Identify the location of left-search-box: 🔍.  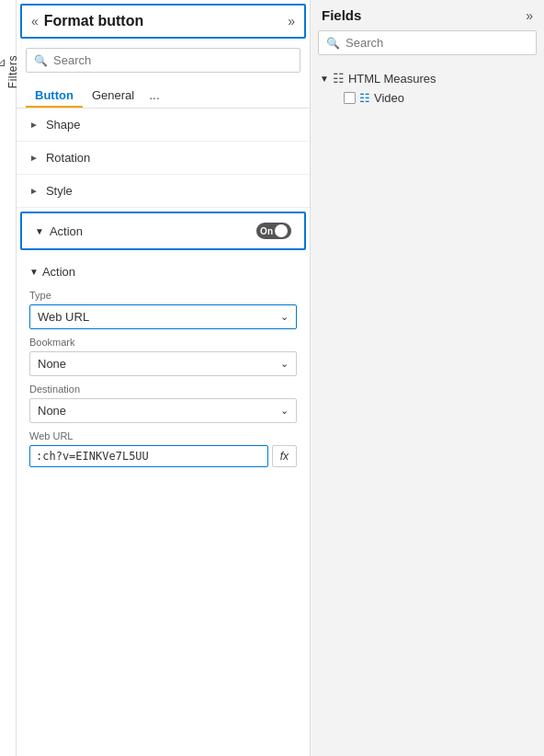
(164, 61).